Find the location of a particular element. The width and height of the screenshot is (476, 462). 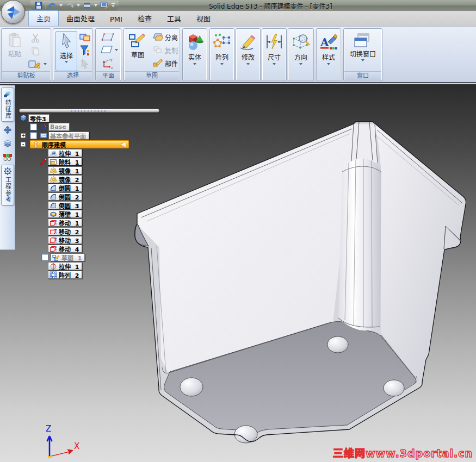

box-select-button is located at coordinates (85, 38).